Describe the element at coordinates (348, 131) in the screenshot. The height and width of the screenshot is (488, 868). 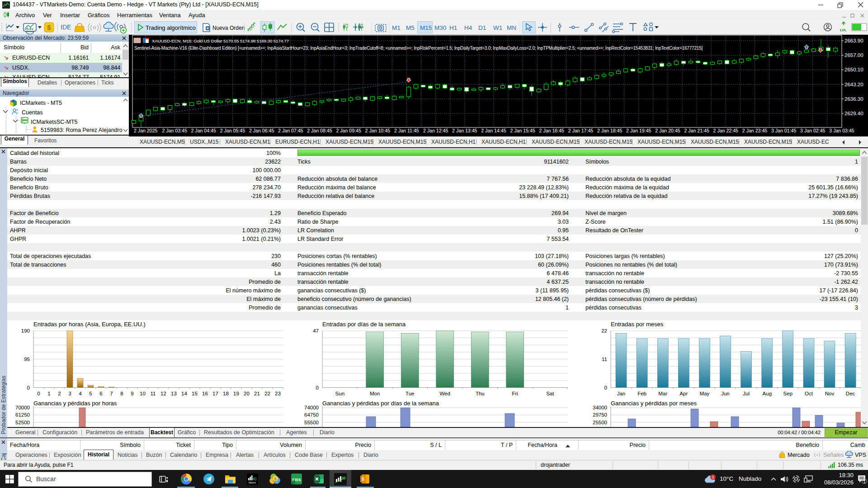
I see `svg-text: 2 Jan 09:45` at that location.